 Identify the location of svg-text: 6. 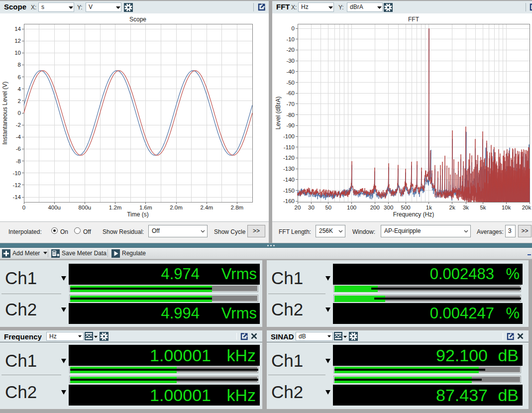
(19, 77).